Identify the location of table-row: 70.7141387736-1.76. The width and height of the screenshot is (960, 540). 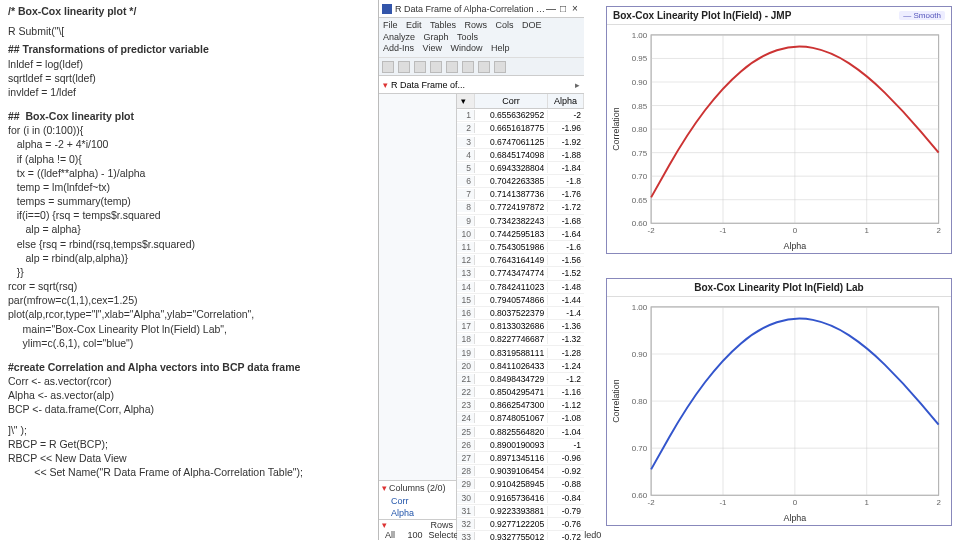
(520, 194).